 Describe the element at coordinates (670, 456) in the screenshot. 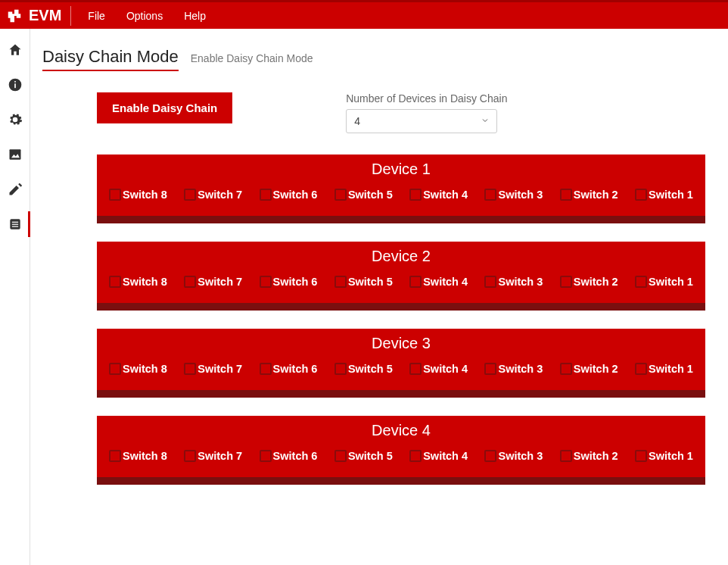

I see `switch-label: Switch 1` at that location.